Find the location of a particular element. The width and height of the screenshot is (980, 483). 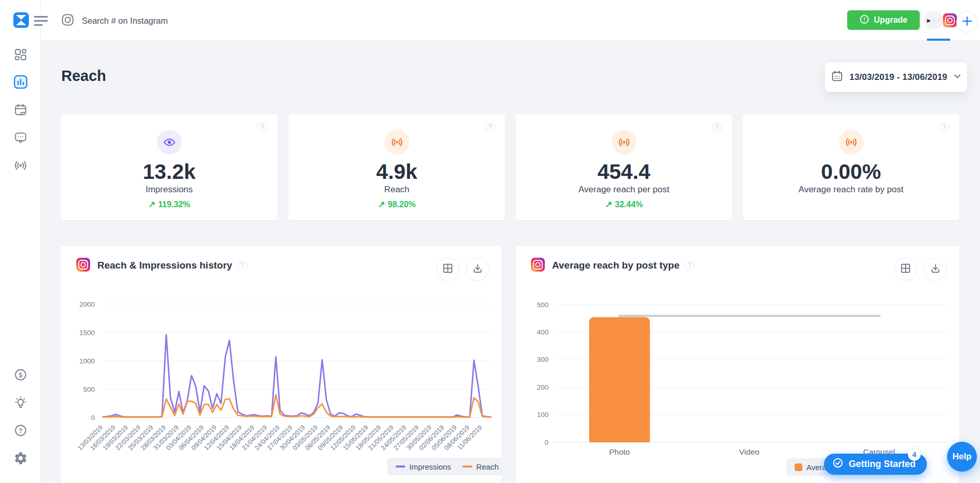

sidebar-item-dashboard is located at coordinates (21, 56).